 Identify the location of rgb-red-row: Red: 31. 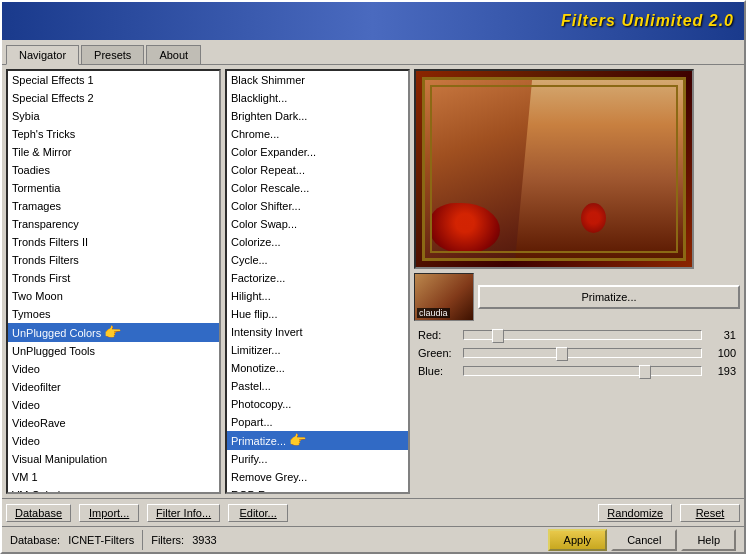
(577, 335).